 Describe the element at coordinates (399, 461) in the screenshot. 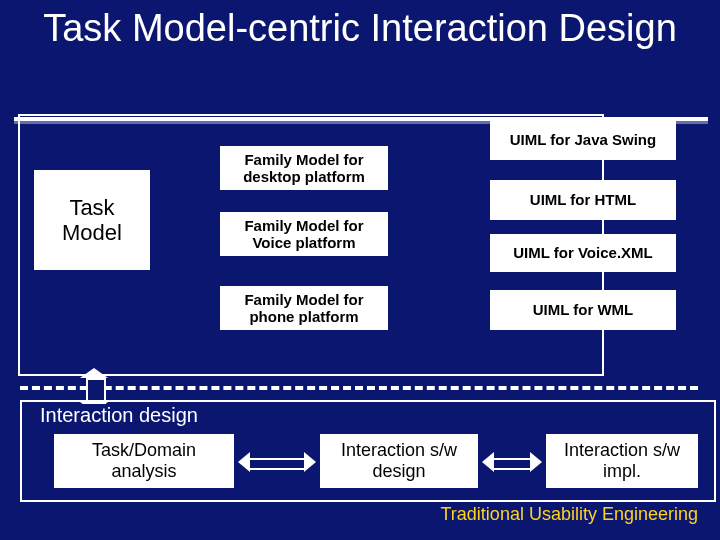

I see `interaction-sw-design-box: Interaction s/w design` at that location.